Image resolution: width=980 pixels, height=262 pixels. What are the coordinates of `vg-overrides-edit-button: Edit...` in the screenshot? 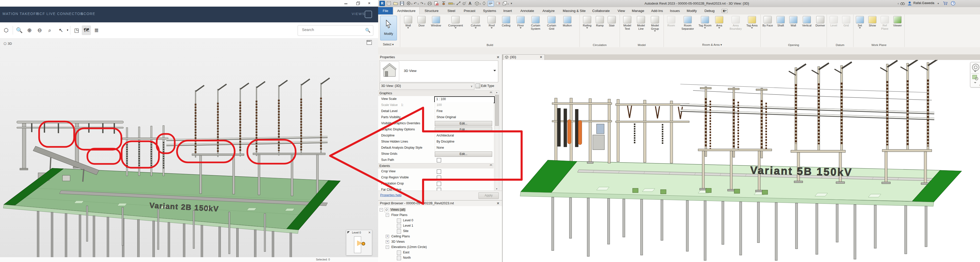 It's located at (463, 124).